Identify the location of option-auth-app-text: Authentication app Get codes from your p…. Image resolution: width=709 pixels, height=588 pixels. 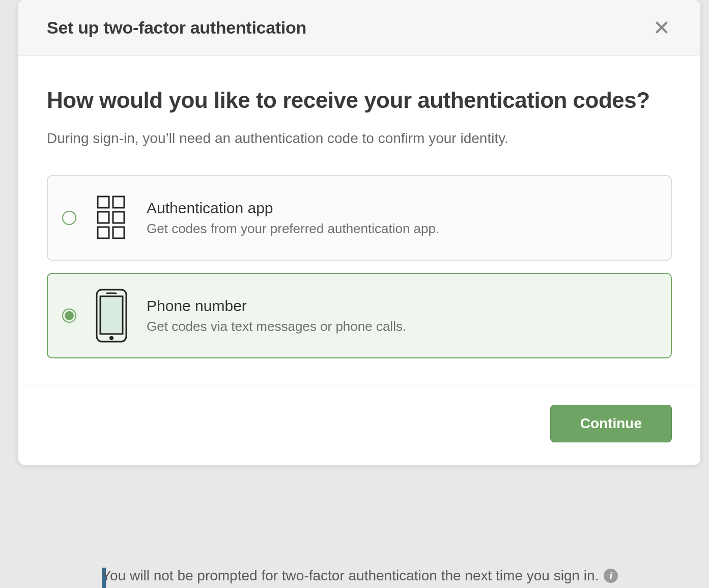
(402, 218).